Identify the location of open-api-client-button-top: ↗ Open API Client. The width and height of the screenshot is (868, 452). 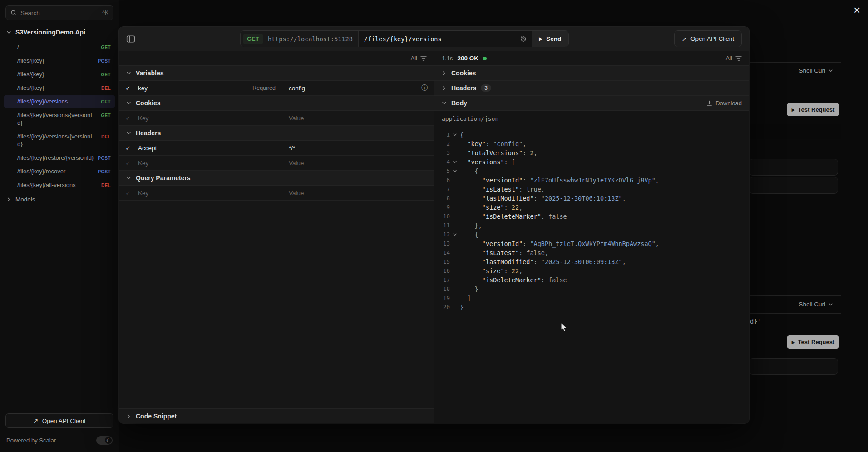
(708, 39).